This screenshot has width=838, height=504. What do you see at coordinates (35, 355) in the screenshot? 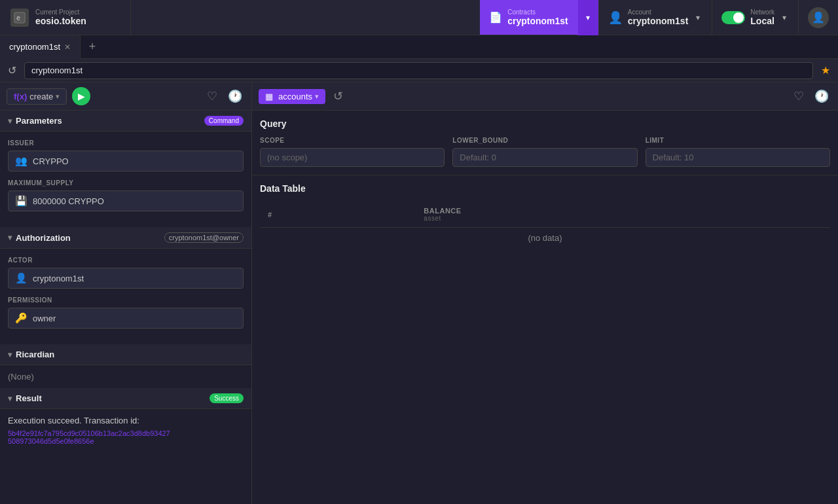
I see `ricardian-label: Ricardian` at bounding box center [35, 355].